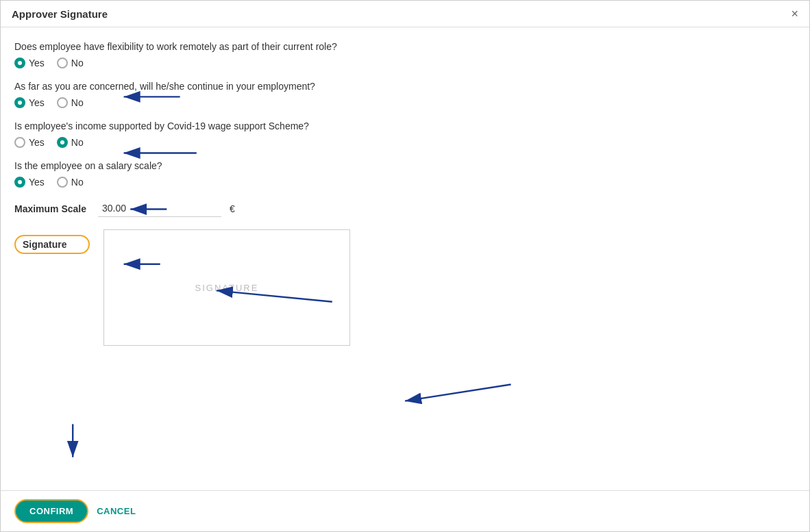  I want to click on question-2-block: As far as you are concerned, will he/she…, so click(405, 94).